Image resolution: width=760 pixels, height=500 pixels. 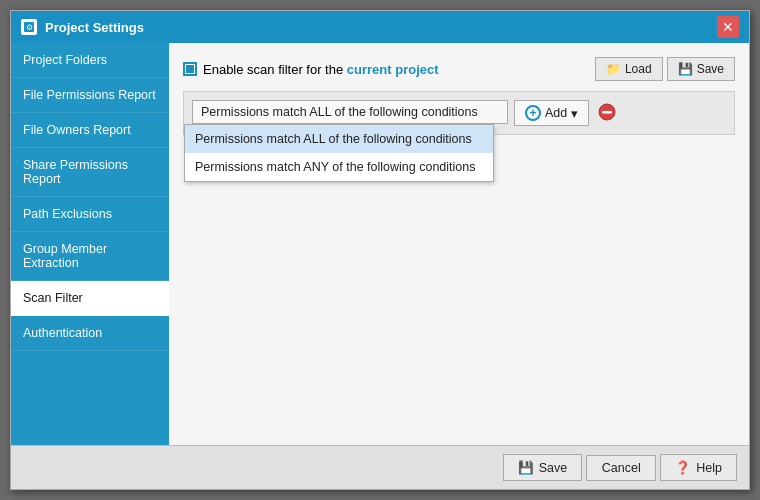 What do you see at coordinates (82, 27) in the screenshot?
I see `title-bar-left: ⚙ Project Settings` at bounding box center [82, 27].